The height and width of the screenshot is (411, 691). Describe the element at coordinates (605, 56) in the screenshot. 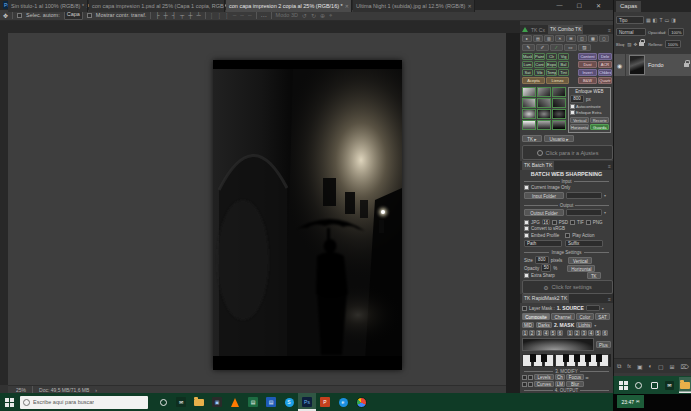

I see `dele-button: Dele` at that location.